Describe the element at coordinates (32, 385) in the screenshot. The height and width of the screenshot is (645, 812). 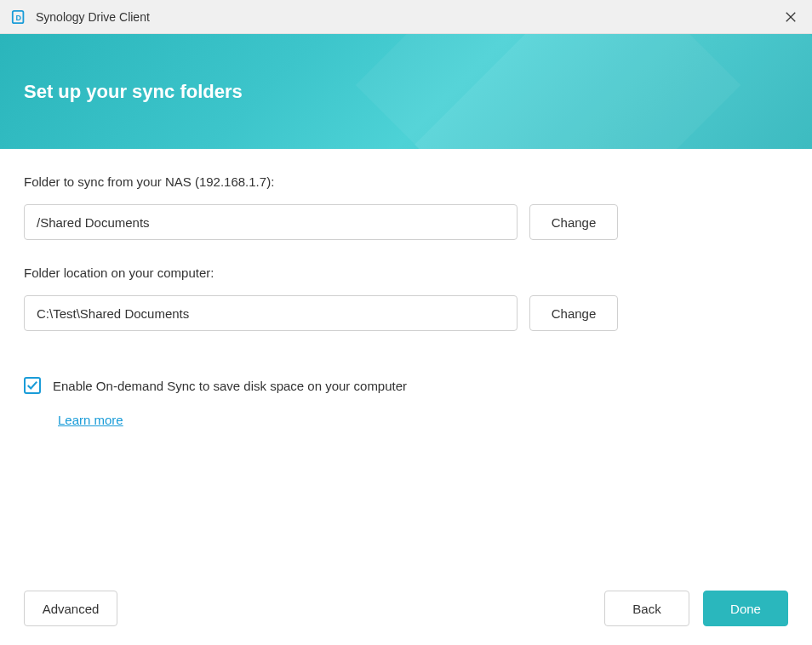
I see `ondemand-checkbox` at that location.